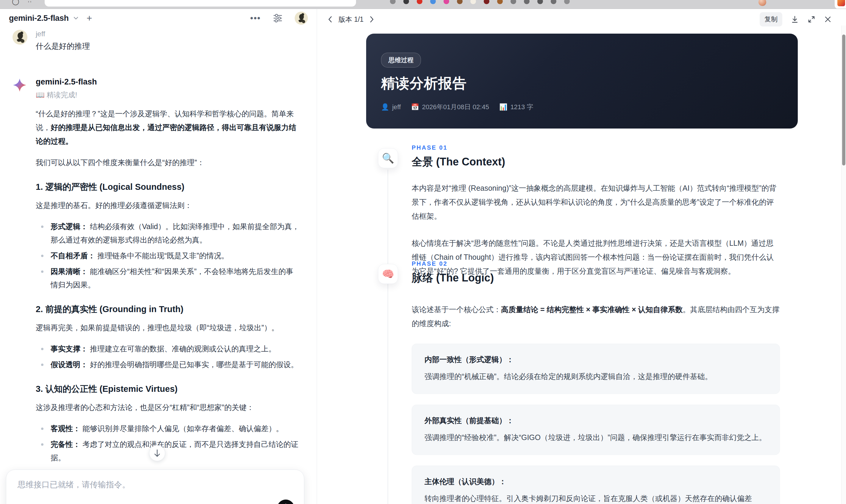 The height and width of the screenshot is (504, 846). Describe the element at coordinates (90, 18) in the screenshot. I see `new-chat-button: +` at that location.